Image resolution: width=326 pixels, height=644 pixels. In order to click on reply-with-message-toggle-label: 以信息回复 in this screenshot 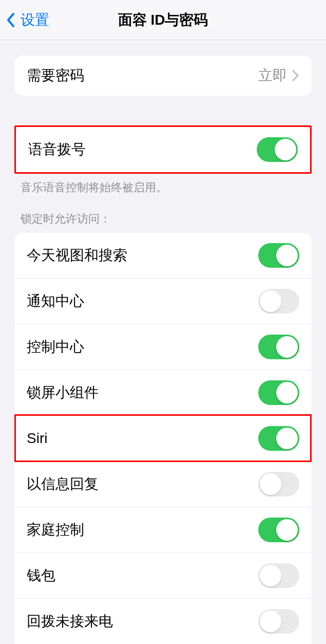, I will do `click(63, 484)`.